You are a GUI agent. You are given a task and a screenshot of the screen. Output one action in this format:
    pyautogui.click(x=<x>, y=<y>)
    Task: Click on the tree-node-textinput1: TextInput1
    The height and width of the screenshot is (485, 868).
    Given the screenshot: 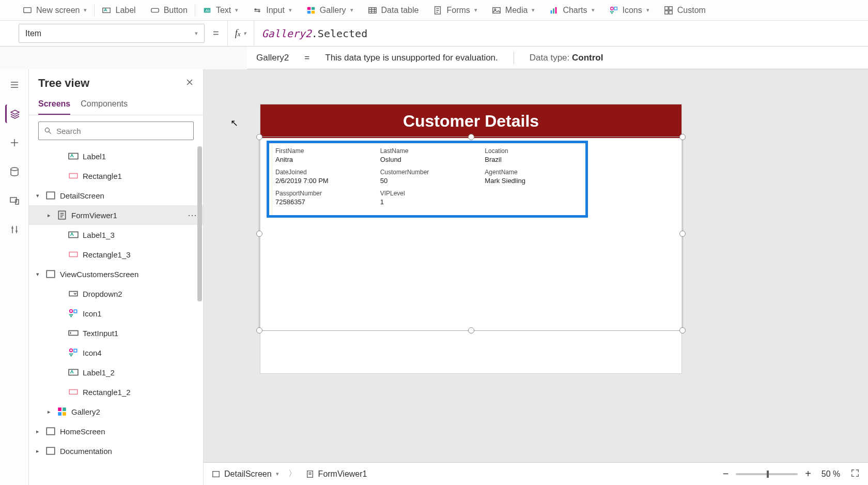 What is the action you would take?
    pyautogui.click(x=116, y=333)
    